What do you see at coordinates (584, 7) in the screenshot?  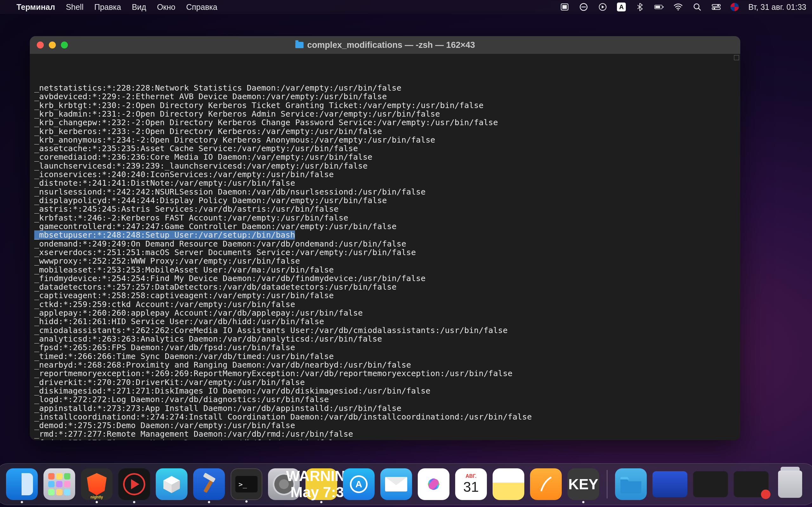 I see `dnd-icon` at bounding box center [584, 7].